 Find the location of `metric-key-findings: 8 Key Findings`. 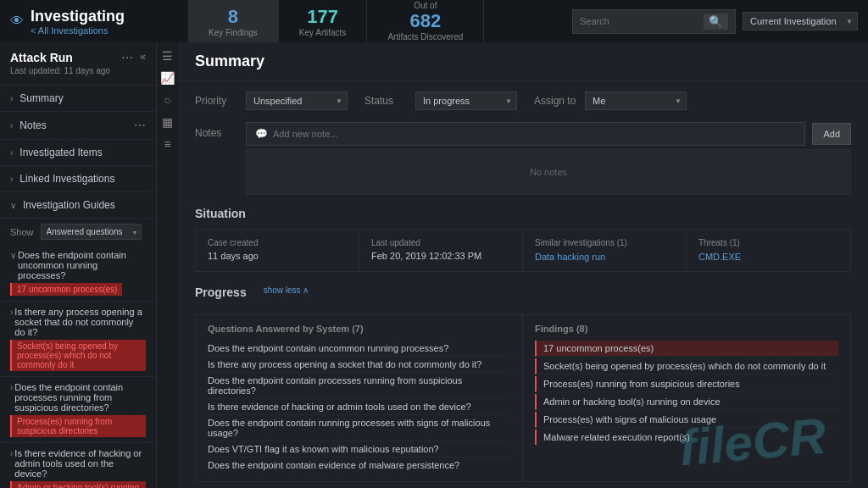

metric-key-findings: 8 Key Findings is located at coordinates (234, 21).